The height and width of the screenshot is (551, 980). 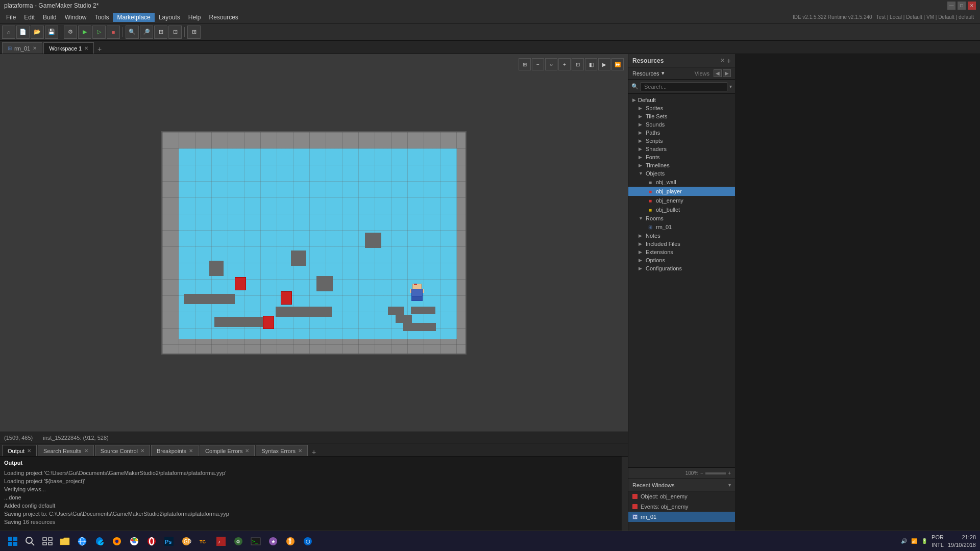 I want to click on stop-button: ■, so click(x=113, y=32).